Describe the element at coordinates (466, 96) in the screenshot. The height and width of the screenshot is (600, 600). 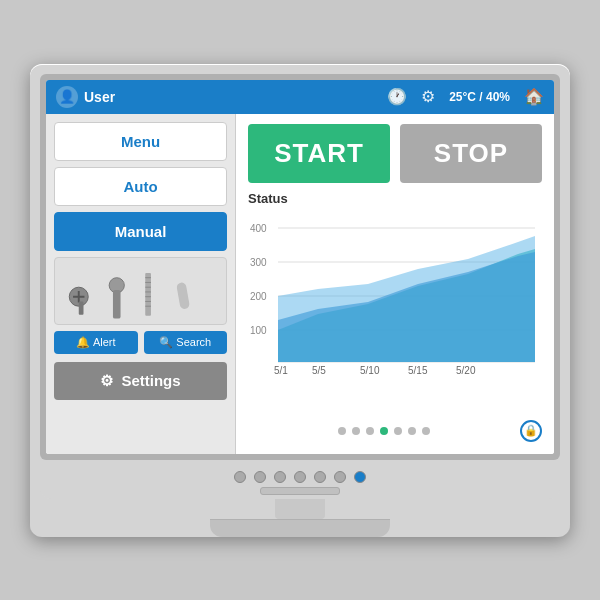
I see `top-bar-icons: 🕐 ⚙ 25°C / 40% 🏠` at that location.